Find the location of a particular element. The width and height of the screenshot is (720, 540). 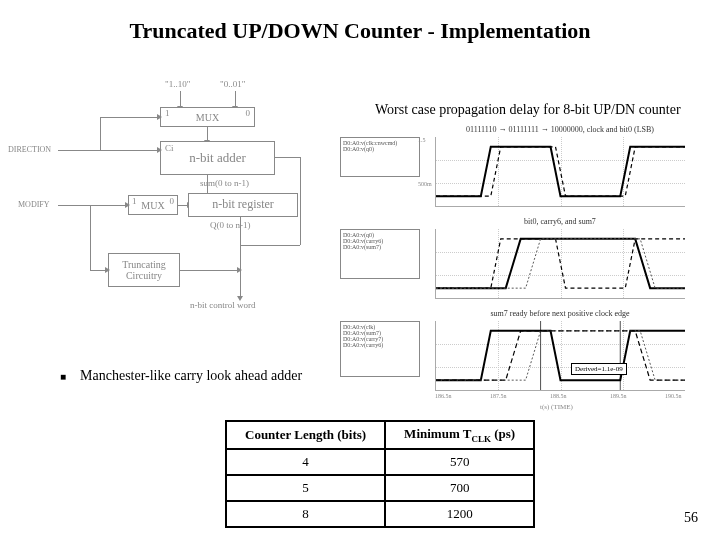

bullet-text: Manchester-like carry look ahead adder is located at coordinates (191, 377).